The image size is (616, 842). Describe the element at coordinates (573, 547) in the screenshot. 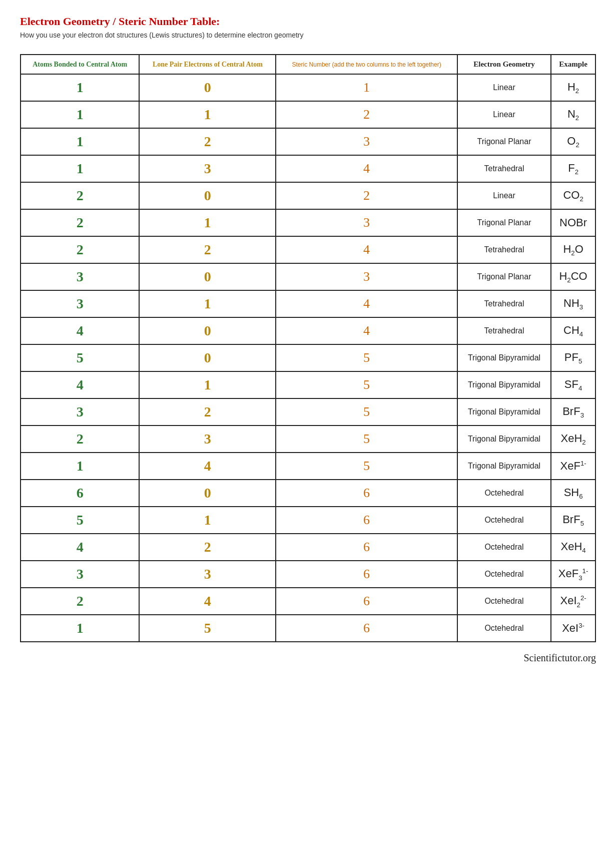

I see `example-value: XeH4` at that location.